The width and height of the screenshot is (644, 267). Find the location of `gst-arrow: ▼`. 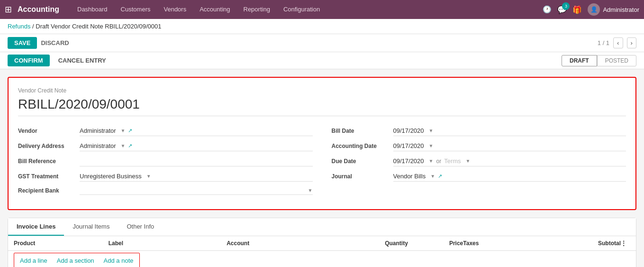

gst-arrow: ▼ is located at coordinates (149, 176).